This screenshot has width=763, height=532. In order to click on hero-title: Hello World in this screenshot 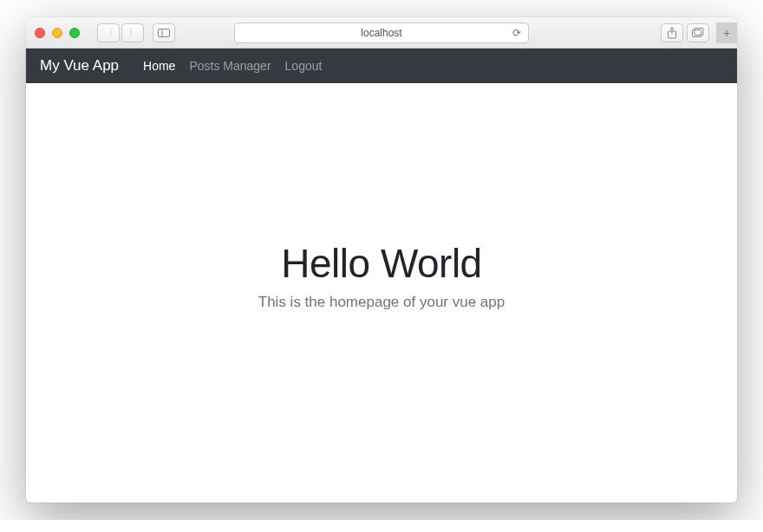, I will do `click(382, 263)`.